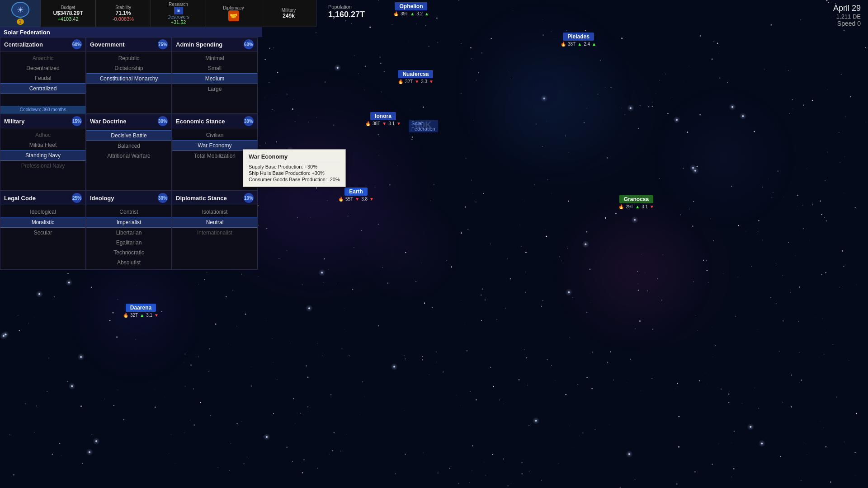 The height and width of the screenshot is (488, 868). What do you see at coordinates (129, 222) in the screenshot?
I see `option-imperialist: Imperialist` at bounding box center [129, 222].